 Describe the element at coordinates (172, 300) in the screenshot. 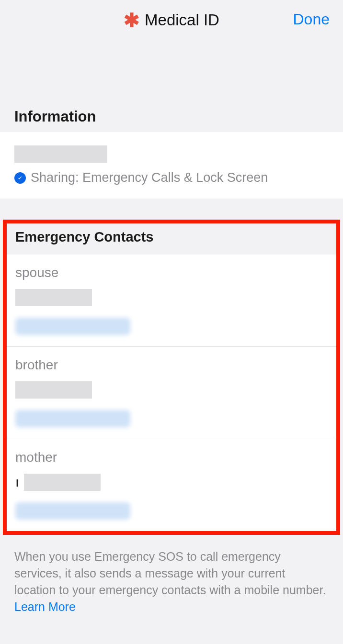

I see `contact-row: spouse` at that location.